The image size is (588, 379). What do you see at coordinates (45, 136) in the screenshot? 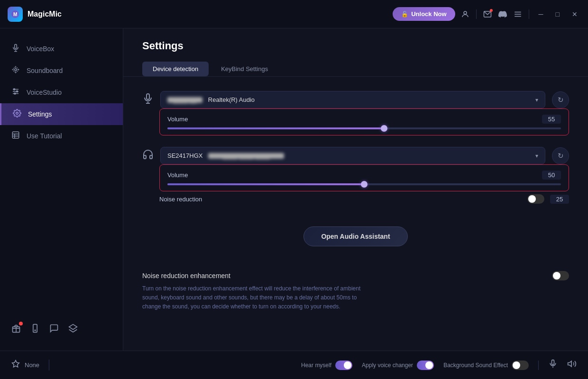
I see `sidebar-item-tutorial-label: Use Tutorial` at bounding box center [45, 136].